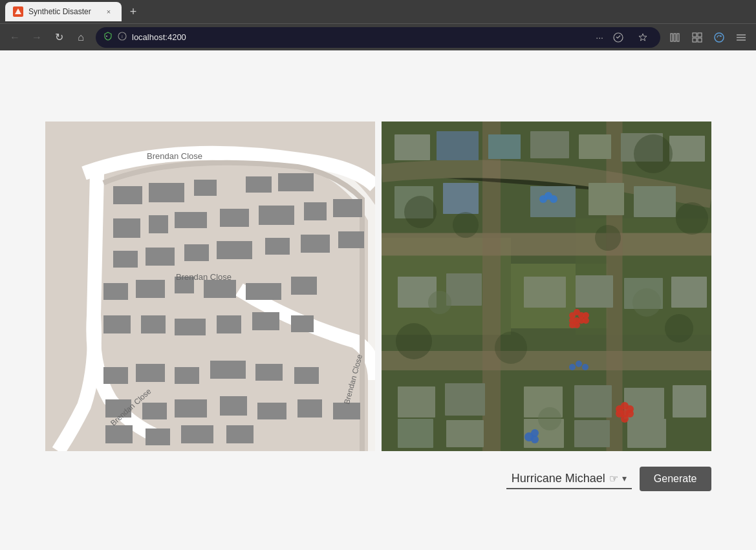  Describe the element at coordinates (697, 37) in the screenshot. I see `layout-icon` at that location.